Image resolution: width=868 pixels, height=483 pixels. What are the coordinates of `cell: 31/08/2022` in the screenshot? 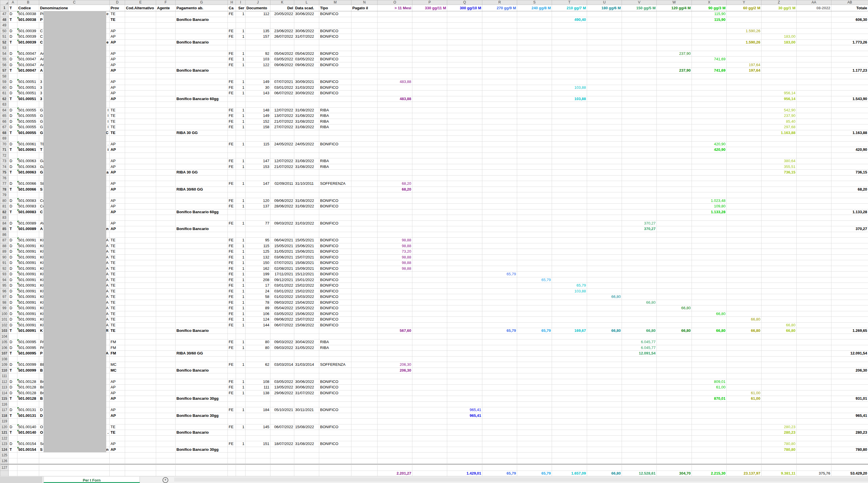 It's located at (307, 161).